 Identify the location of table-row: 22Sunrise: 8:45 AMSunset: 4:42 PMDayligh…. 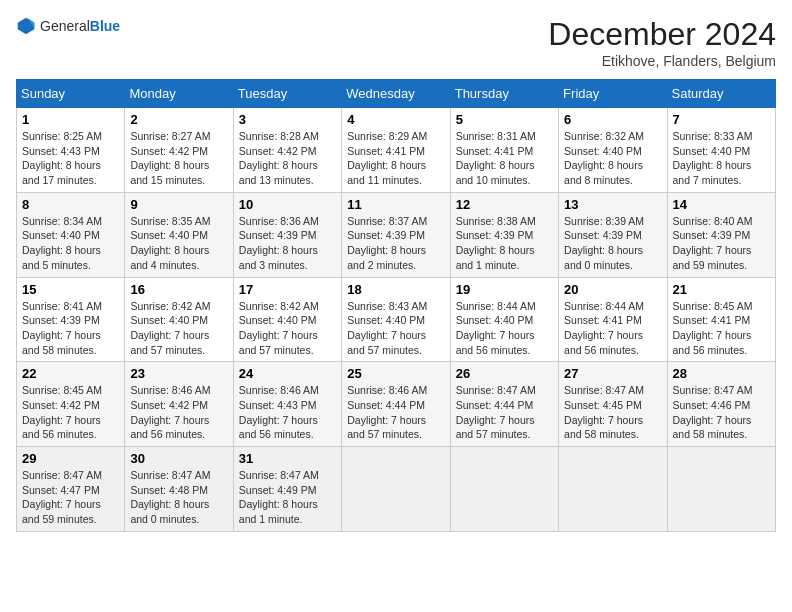
(71, 404).